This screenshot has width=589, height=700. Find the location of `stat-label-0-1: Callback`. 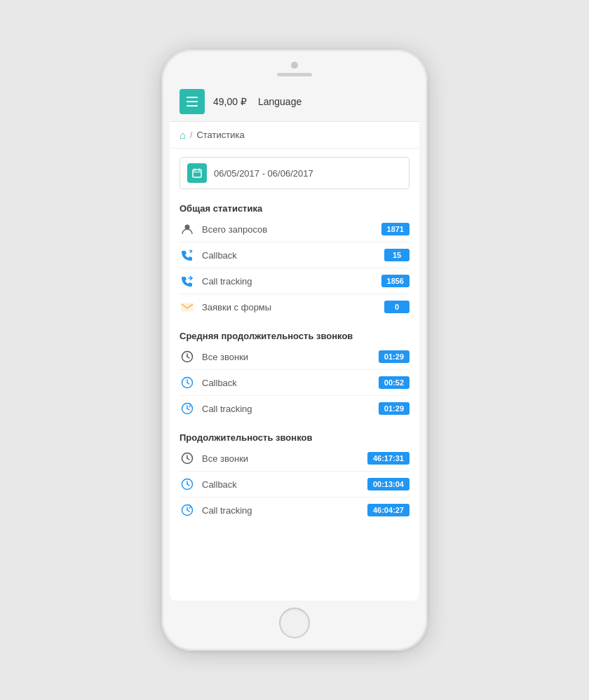

stat-label-0-1: Callback is located at coordinates (290, 255).